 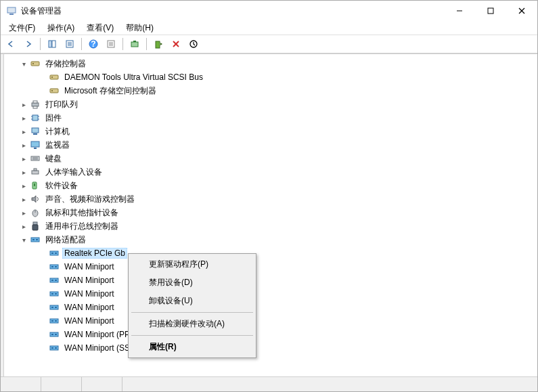 What do you see at coordinates (158, 44) in the screenshot?
I see `update-driver-button` at bounding box center [158, 44].